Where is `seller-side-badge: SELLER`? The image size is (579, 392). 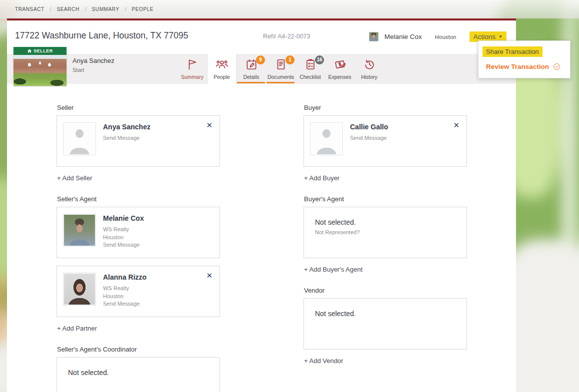 seller-side-badge: SELLER is located at coordinates (40, 51).